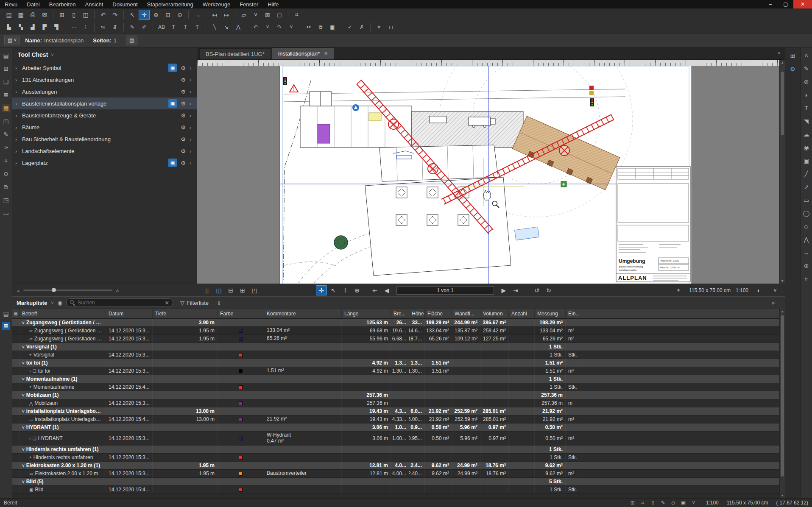 The width and height of the screenshot is (812, 507). What do you see at coordinates (806, 174) in the screenshot?
I see `line-tool-icon: ╱` at bounding box center [806, 174].